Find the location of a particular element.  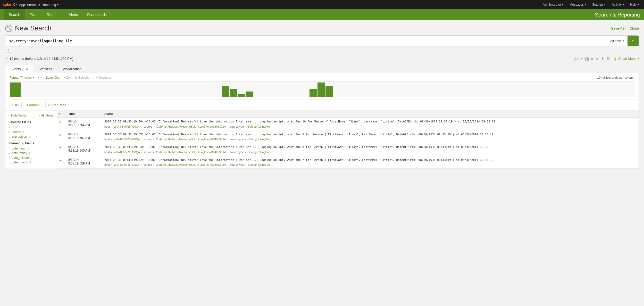

zoom-to-selection-button: + Zoom to Selection is located at coordinates (77, 78).